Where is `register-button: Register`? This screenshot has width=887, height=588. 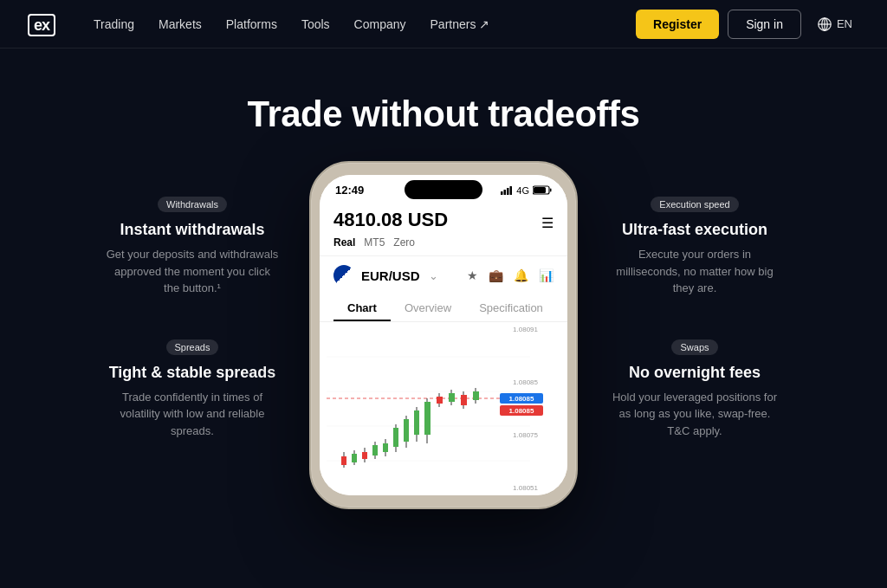 register-button: Register is located at coordinates (677, 24).